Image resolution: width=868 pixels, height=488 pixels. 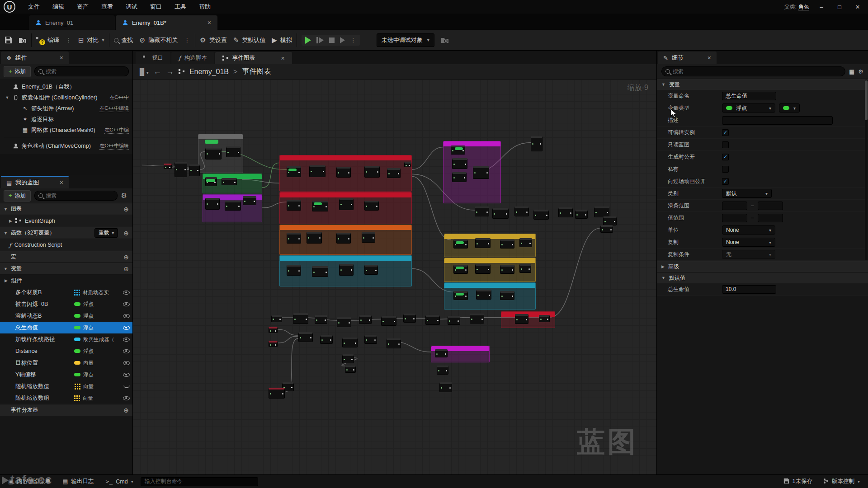 I want to click on parent-class-link: 角色, so click(x=804, y=7).